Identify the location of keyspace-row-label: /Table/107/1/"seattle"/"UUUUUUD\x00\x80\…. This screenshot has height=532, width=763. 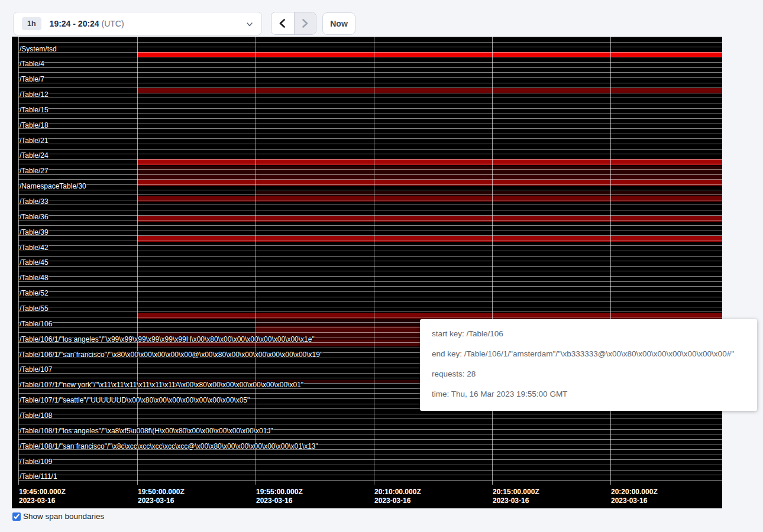
(135, 401).